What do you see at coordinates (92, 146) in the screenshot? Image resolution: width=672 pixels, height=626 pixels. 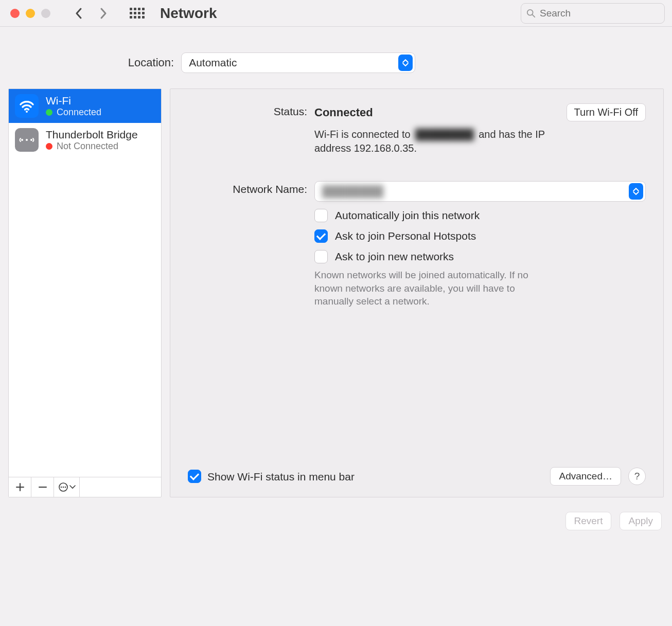 I see `service-status: Not Connected` at bounding box center [92, 146].